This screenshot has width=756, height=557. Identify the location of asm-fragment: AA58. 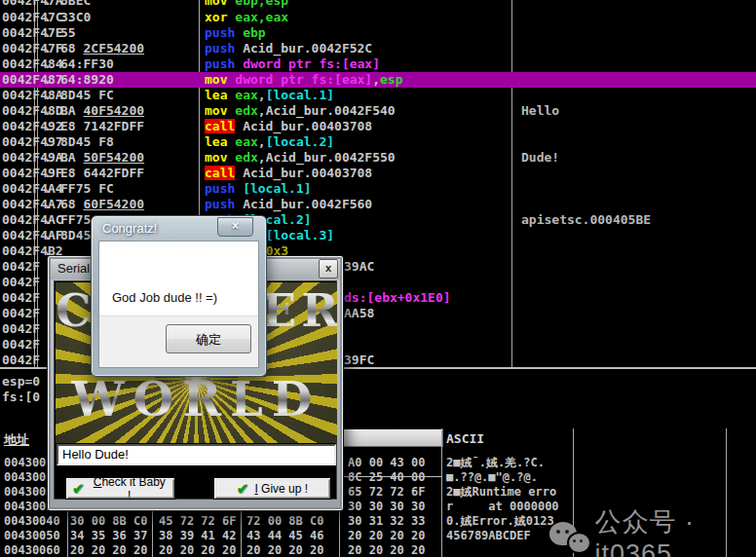
(359, 314).